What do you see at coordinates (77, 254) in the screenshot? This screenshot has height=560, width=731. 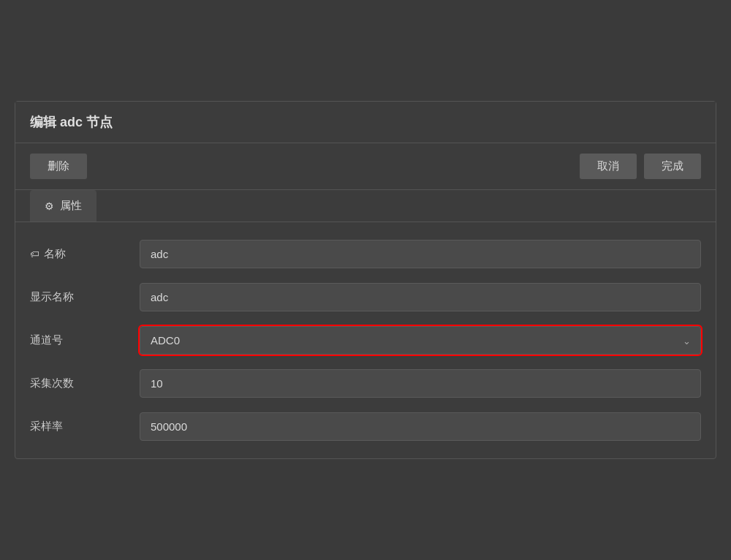 I see `label-name: 🏷 名称` at bounding box center [77, 254].